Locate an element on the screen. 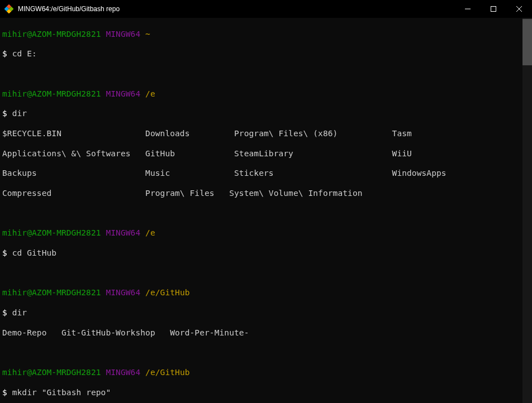 The height and width of the screenshot is (403, 532). prompt-path: ~ is located at coordinates (148, 34).